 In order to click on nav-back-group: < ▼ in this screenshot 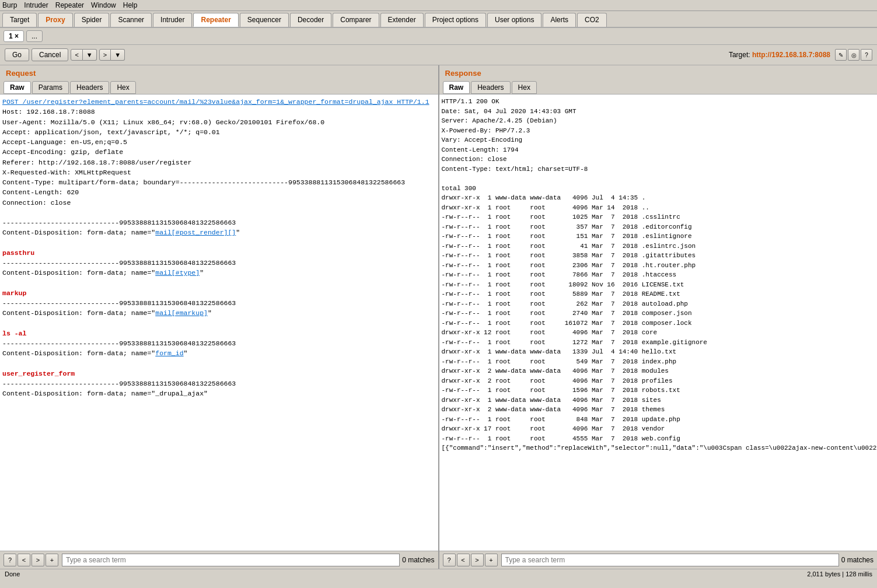, I will do `click(83, 55)`.